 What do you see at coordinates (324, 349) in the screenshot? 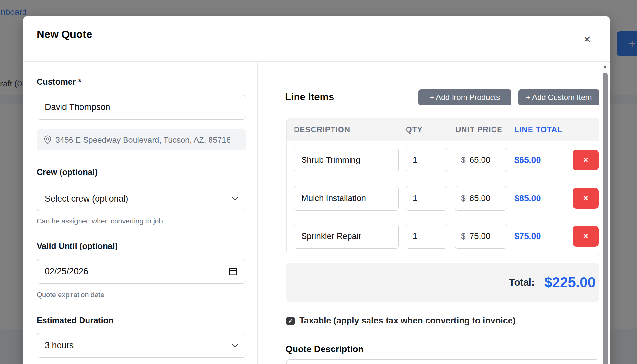
I see `quote-description-label: Quote Description` at bounding box center [324, 349].